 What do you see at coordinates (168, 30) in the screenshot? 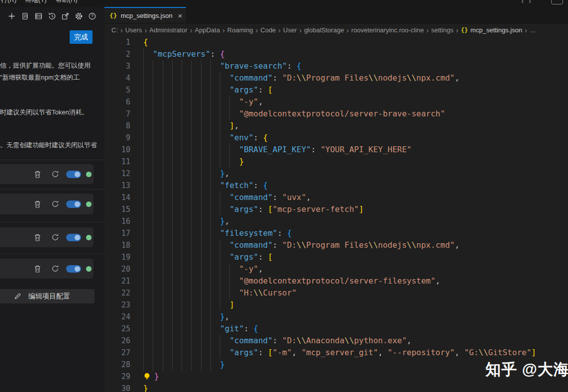
I see `breadcrumb-item: Administrator` at bounding box center [168, 30].